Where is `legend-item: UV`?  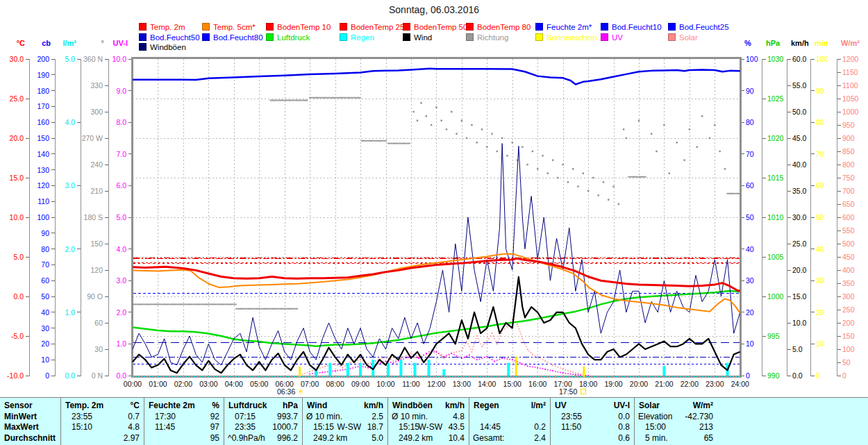 legend-item: UV is located at coordinates (612, 37).